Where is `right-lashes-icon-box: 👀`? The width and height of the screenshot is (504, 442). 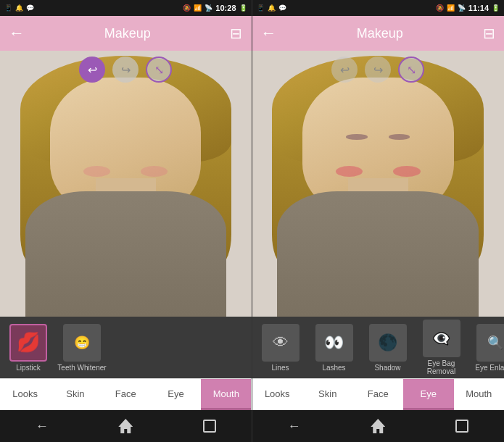 right-lashes-icon-box: 👀 is located at coordinates (334, 343).